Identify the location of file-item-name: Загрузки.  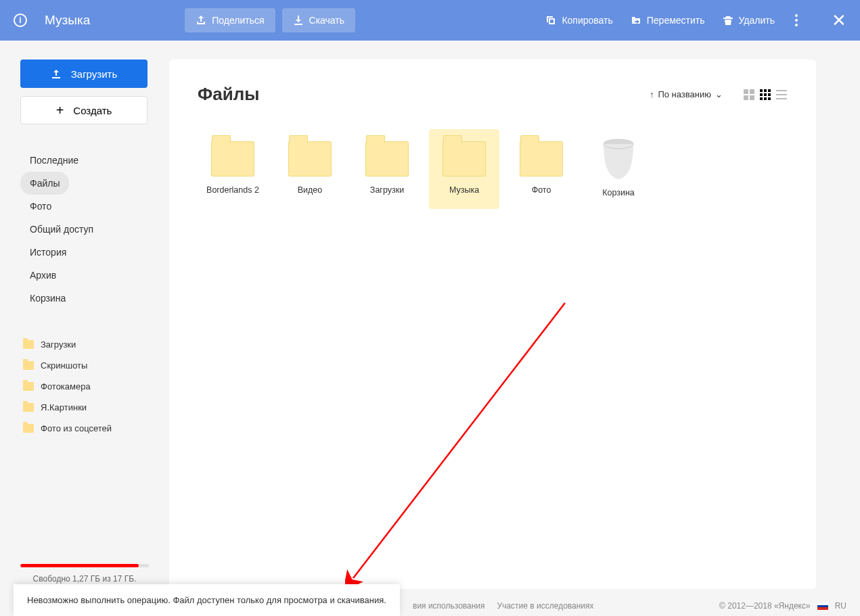
(387, 190).